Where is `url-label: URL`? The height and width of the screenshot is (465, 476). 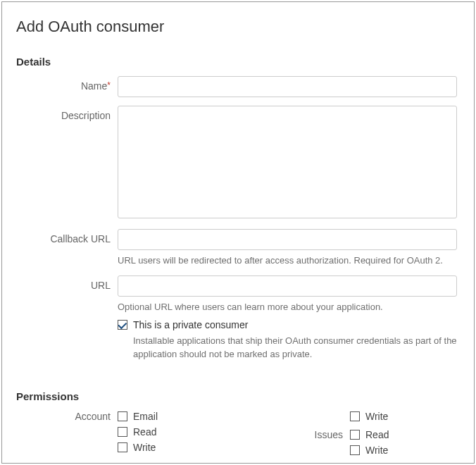 url-label: URL is located at coordinates (67, 283).